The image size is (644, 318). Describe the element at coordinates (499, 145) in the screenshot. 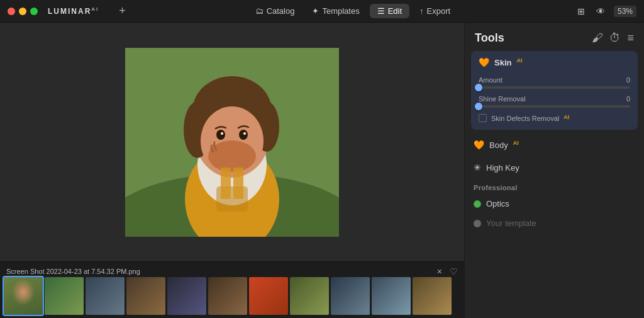

I see `body-tool-name: Body` at that location.